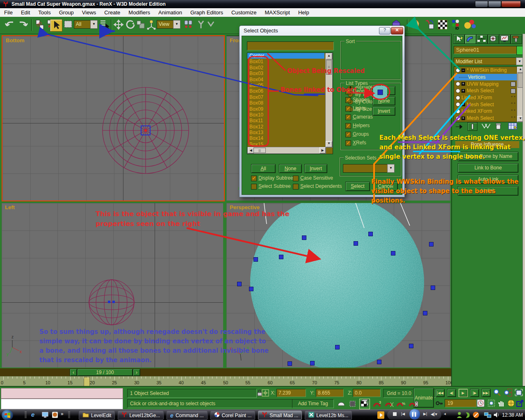 The height and width of the screenshot is (420, 525). I want to click on align-icon, so click(211, 25).